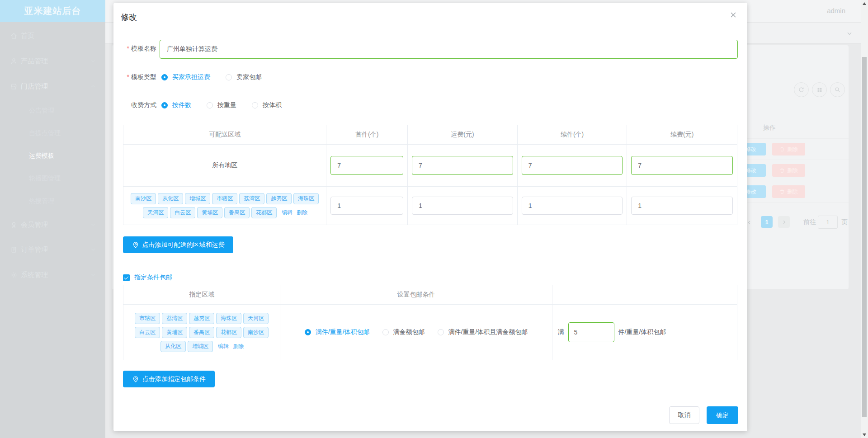 This screenshot has height=438, width=868. Describe the element at coordinates (14, 36) in the screenshot. I see `home-icon` at that location.